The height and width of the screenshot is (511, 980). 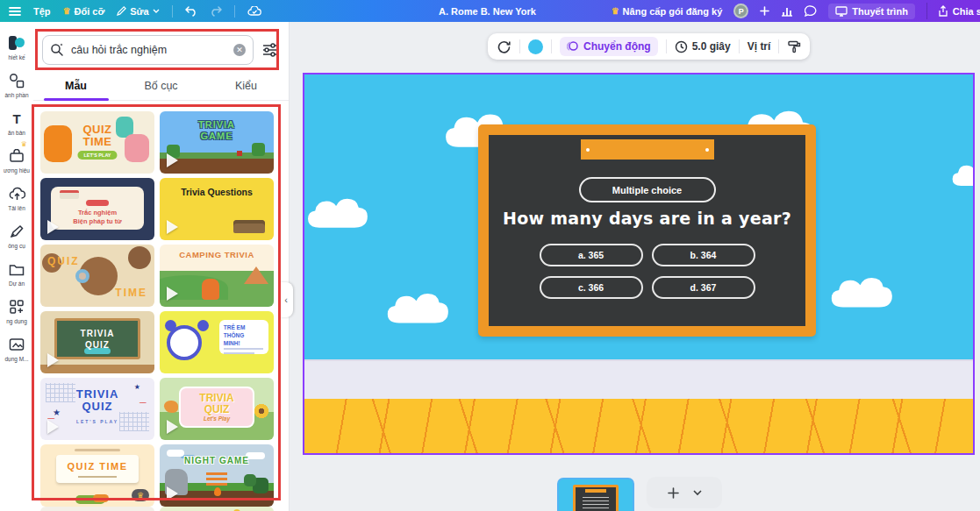 I want to click on color-swatch-blue, so click(x=535, y=47).